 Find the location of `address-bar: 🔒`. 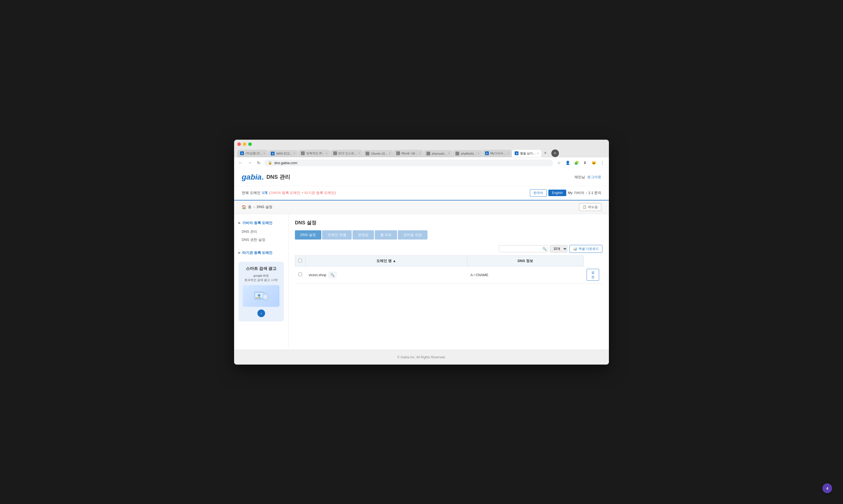

address-bar: 🔒 is located at coordinates (409, 163).